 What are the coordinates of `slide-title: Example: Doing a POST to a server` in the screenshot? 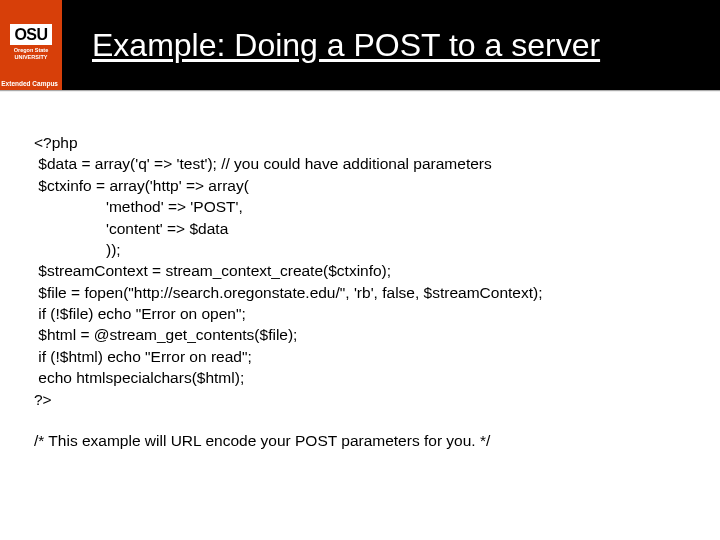 It's located at (346, 46).